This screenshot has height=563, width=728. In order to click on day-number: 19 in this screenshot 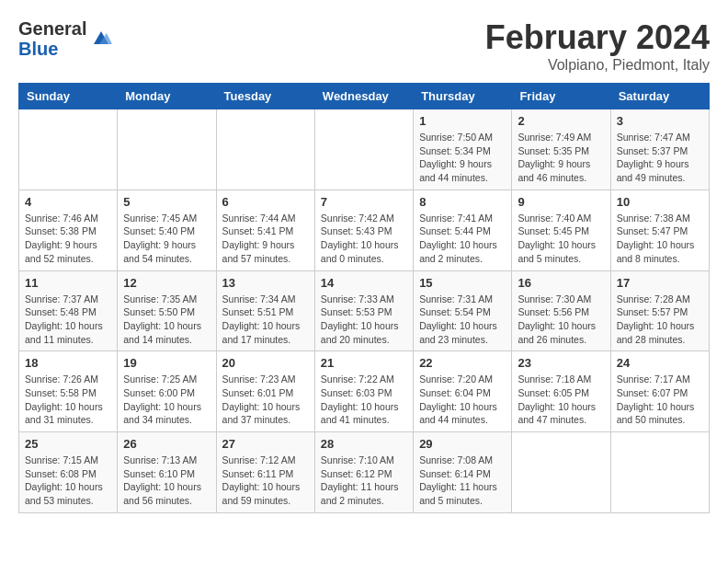, I will do `click(166, 362)`.